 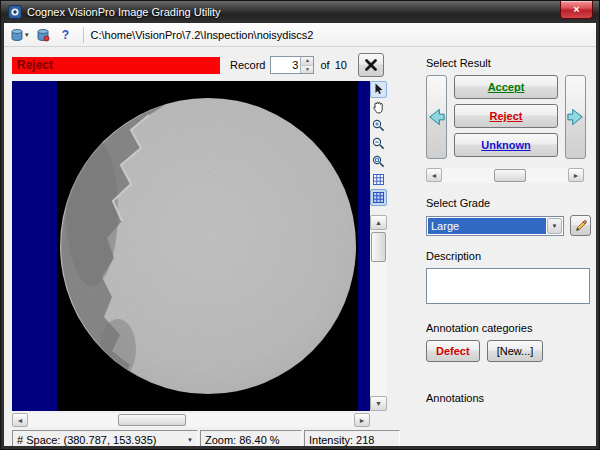 What do you see at coordinates (378, 247) in the screenshot?
I see `vertical-scroll-thumb` at bounding box center [378, 247].